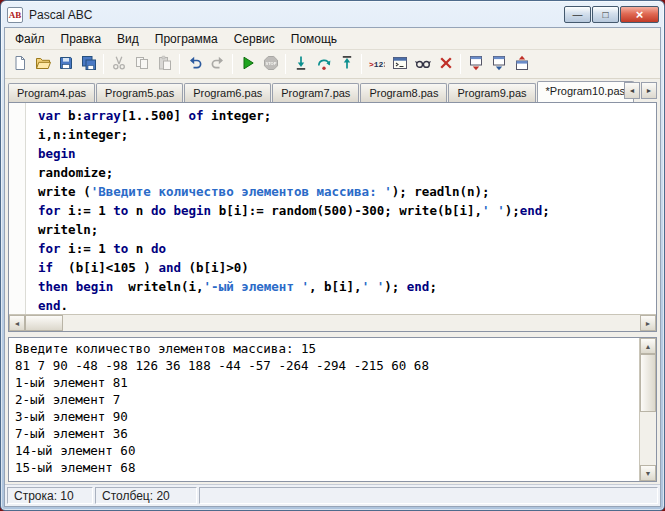 Image resolution: width=665 pixels, height=511 pixels. Describe the element at coordinates (106, 268) in the screenshot. I see `code-text: (b[i]<105 )` at that location.